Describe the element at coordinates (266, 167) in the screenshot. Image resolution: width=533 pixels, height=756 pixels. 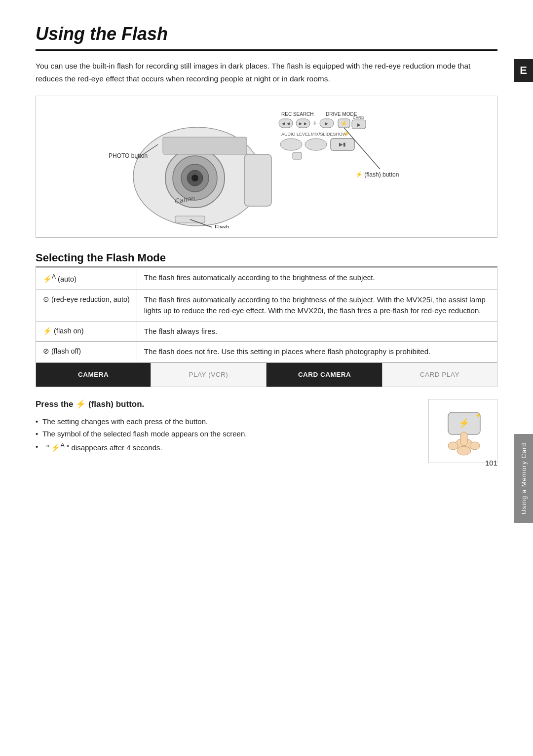
I see `camera-illustration: REC SEARCH DRIVE MODE ◄◄ ►► + ► ⚡ CARD ▶` at that location.